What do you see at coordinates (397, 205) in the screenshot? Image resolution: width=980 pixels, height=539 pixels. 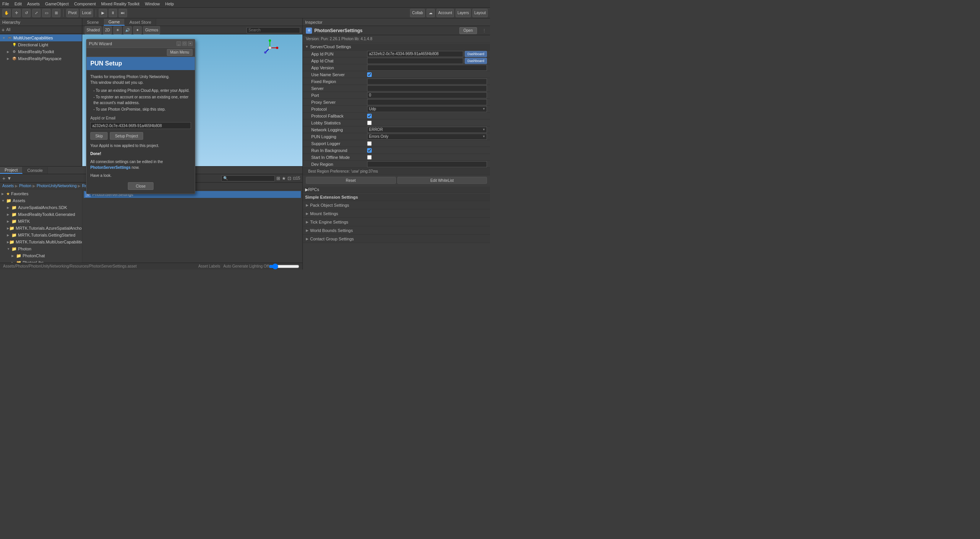 I see `pack-object-section: ▶ Pack Object Settings` at bounding box center [397, 205].